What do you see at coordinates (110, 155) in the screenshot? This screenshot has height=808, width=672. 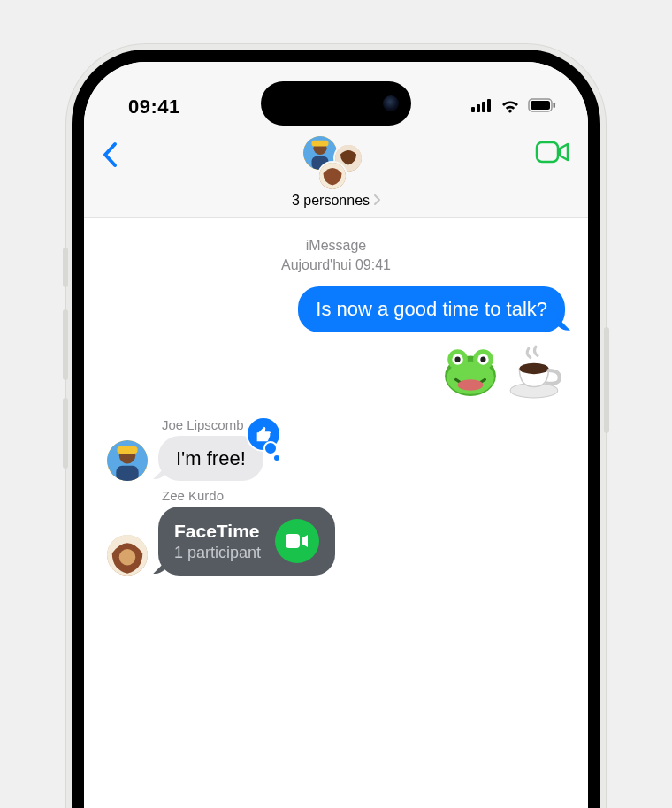 I see `chevron-left-icon` at bounding box center [110, 155].